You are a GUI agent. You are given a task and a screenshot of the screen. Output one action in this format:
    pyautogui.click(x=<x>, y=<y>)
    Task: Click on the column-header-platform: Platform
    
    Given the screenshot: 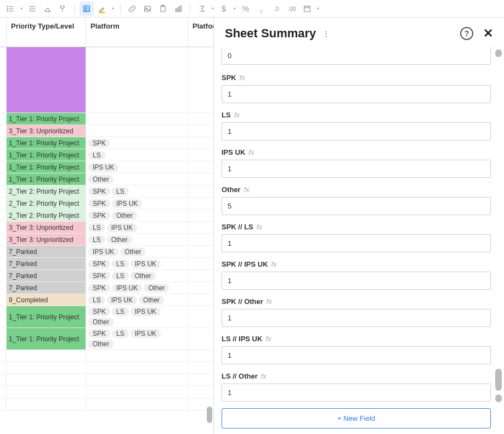 What is the action you would take?
    pyautogui.click(x=137, y=32)
    